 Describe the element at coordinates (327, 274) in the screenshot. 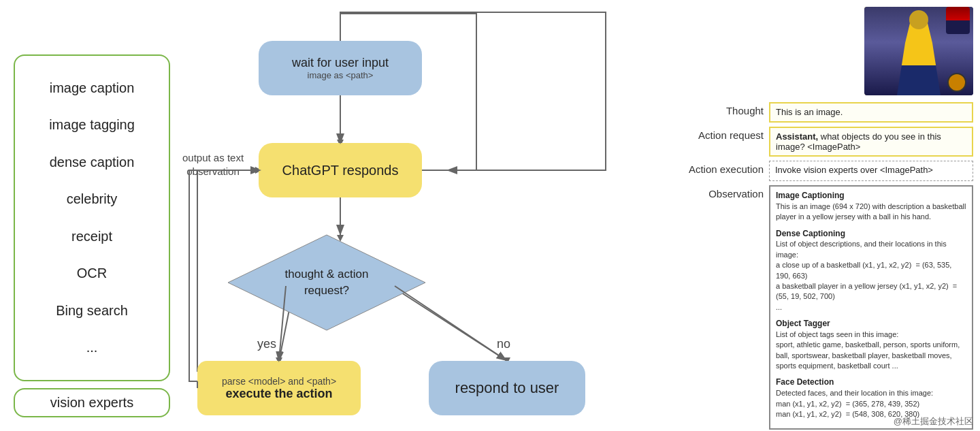

I see `svg-text: thought & action` at that location.